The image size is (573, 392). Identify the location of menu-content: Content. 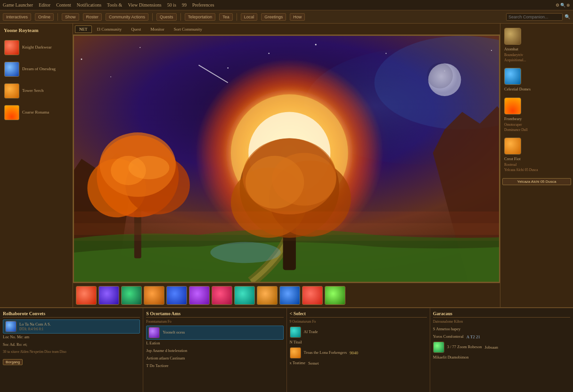
(64, 5).